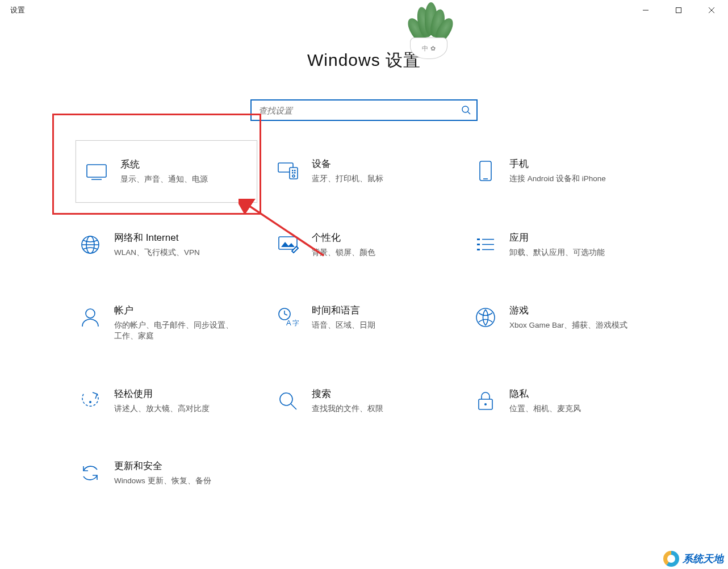 The height and width of the screenshot is (569, 728). Describe the element at coordinates (166, 171) in the screenshot. I see `tile-system: 系统 显示、声音、通知、电源` at that location.